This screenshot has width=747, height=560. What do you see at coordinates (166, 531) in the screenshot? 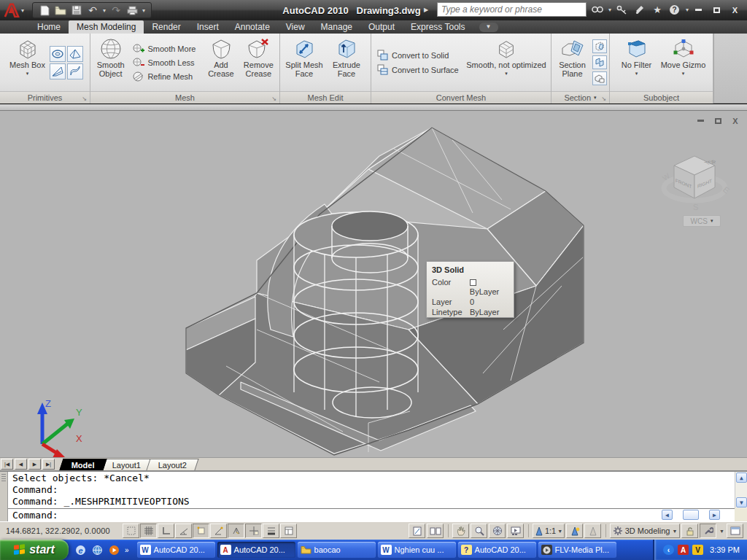
I see `ortho-toggle` at bounding box center [166, 531].